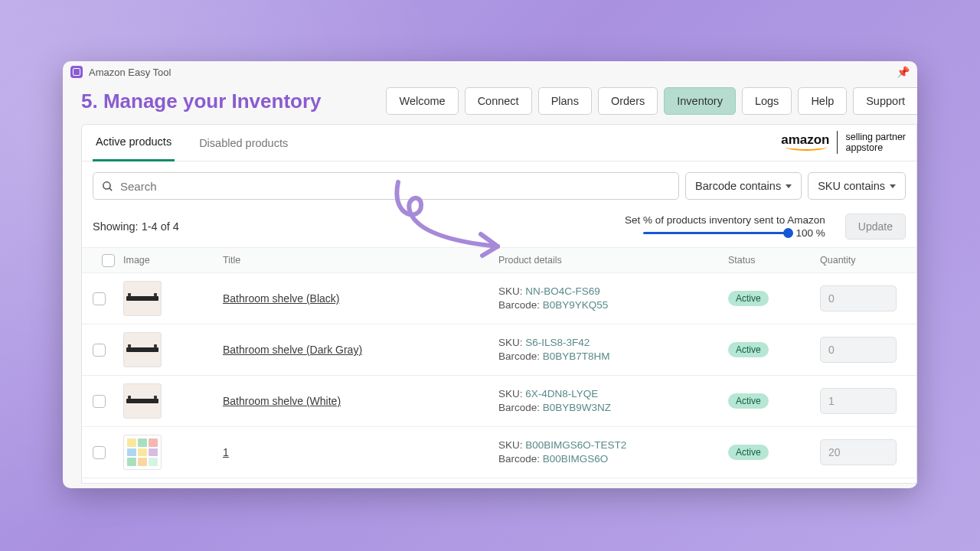 The height and width of the screenshot is (551, 980). What do you see at coordinates (628, 101) in the screenshot?
I see `nav-orders: Orders` at bounding box center [628, 101].